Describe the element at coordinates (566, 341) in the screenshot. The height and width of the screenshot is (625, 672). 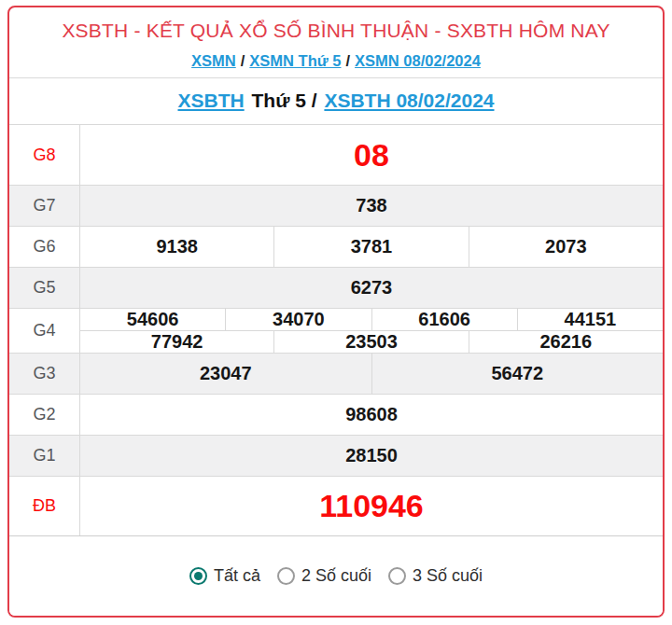
I see `prize-number: 26216` at that location.